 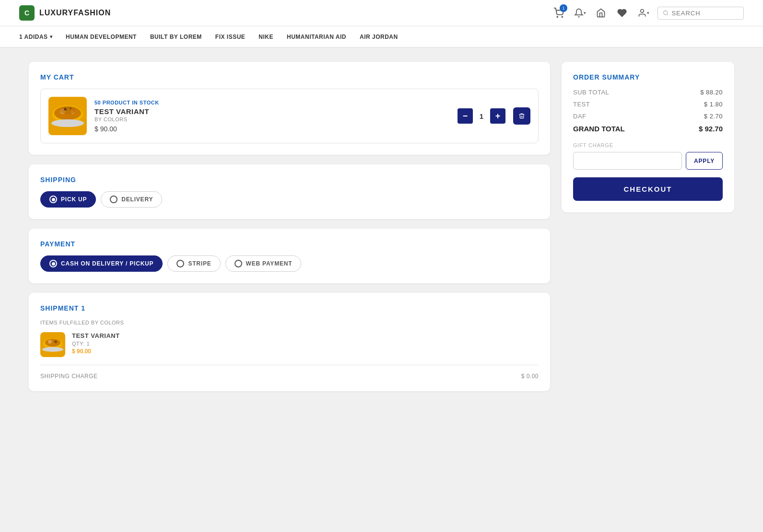 I want to click on subtotal-value: $ 88.20, so click(x=712, y=92).